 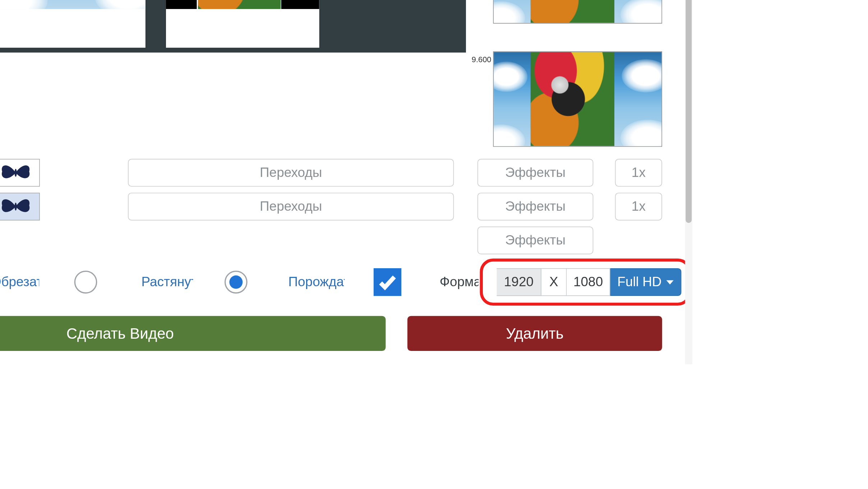 What do you see at coordinates (459, 282) in the screenshot?
I see `format-label: Формат` at bounding box center [459, 282].